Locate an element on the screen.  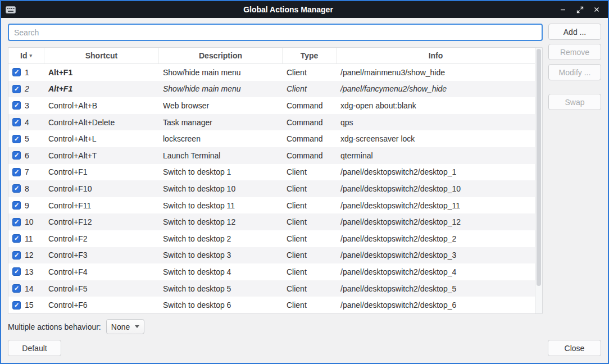
row-shortcut: Control+Alt+B is located at coordinates (102, 106).